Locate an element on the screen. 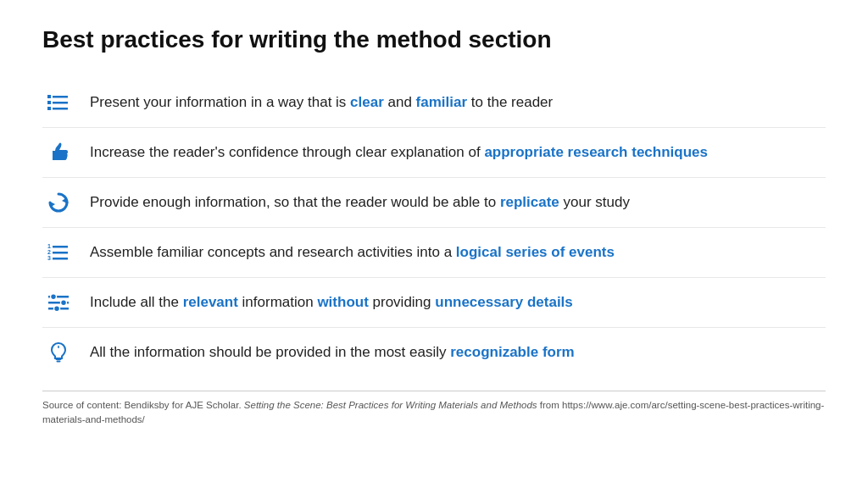  svg-text: 2 is located at coordinates (49, 252).